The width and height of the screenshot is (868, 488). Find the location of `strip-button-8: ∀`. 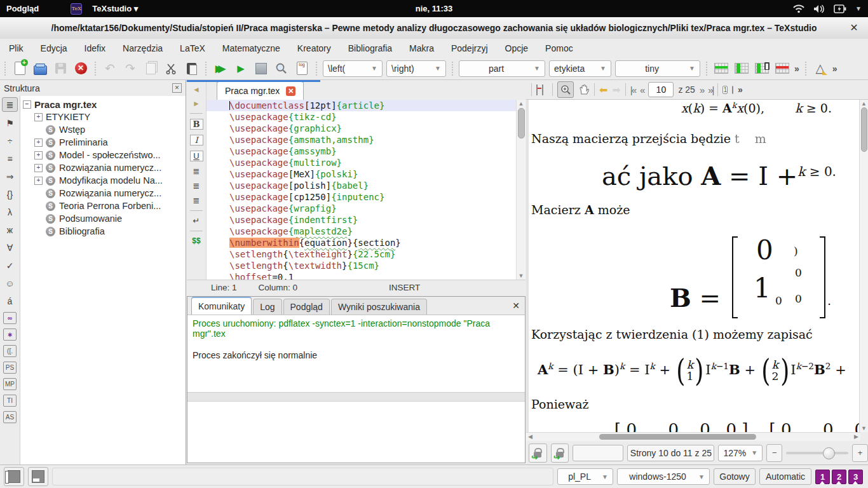

strip-button-8: ∀ is located at coordinates (10, 248).